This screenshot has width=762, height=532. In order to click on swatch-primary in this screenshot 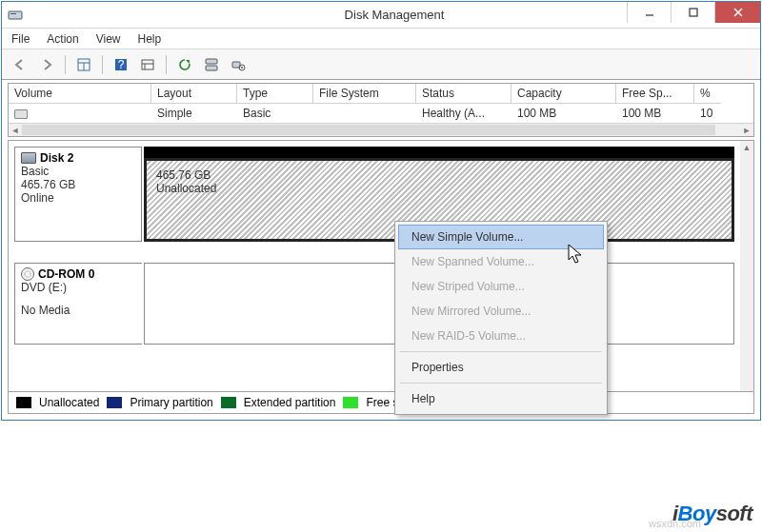, I will do `click(114, 403)`.